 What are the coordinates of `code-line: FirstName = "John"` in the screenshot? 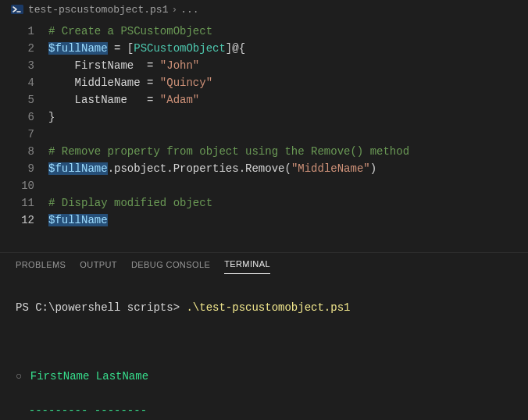 It's located at (288, 66).